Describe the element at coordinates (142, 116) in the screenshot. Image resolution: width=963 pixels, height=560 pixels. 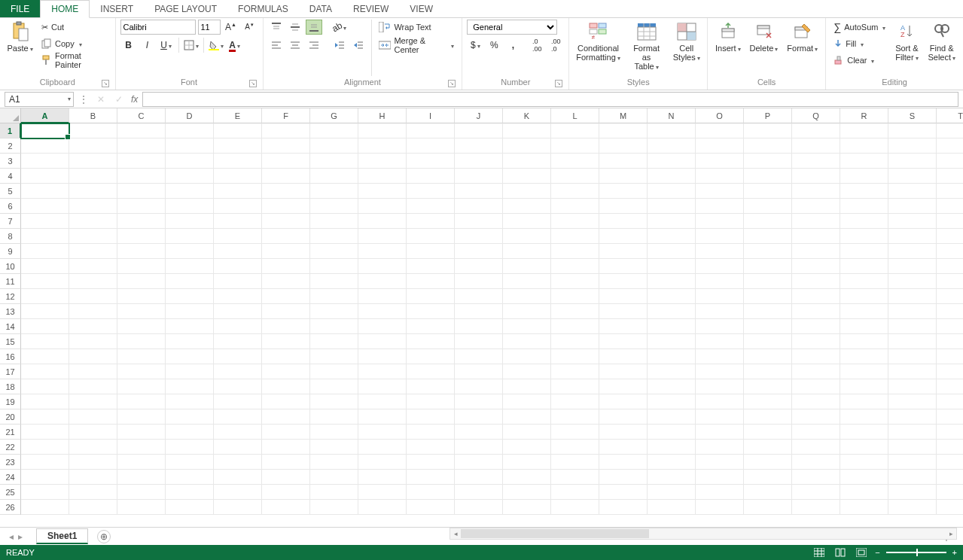
I see `column-header: C` at that location.